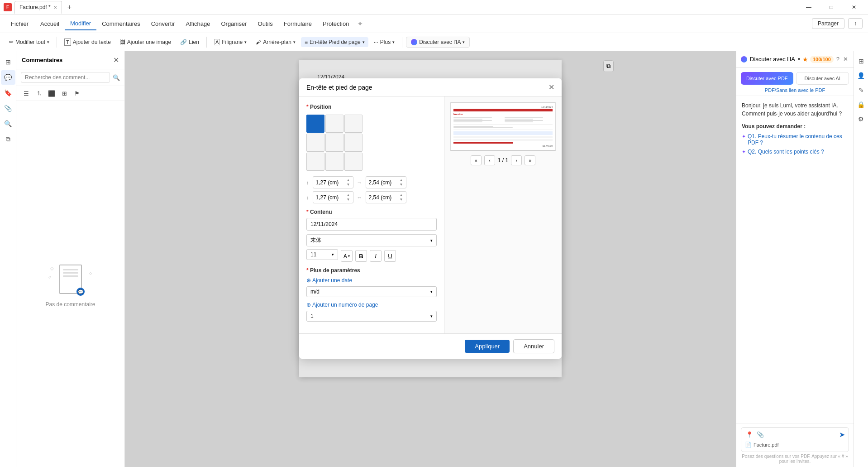 The width and height of the screenshot is (868, 467). Describe the element at coordinates (749, 435) in the screenshot. I see `pin-btn: 📍` at that location.